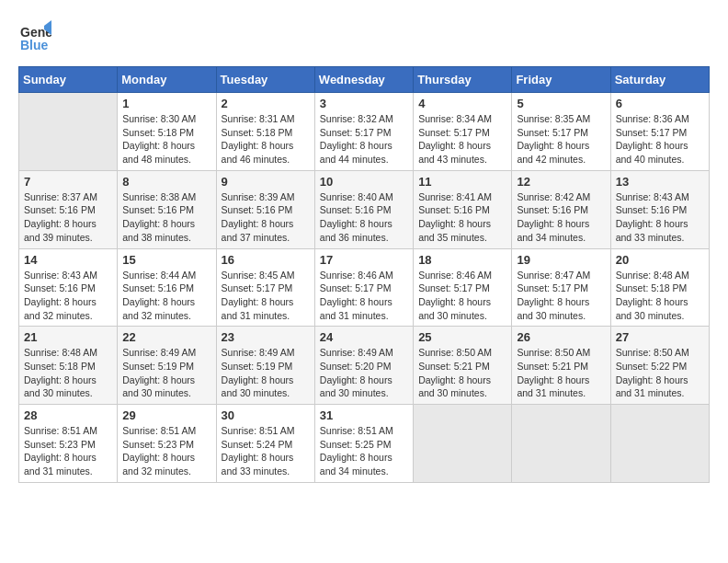 This screenshot has width=728, height=563. I want to click on weekday-header: Sunday, so click(68, 80).